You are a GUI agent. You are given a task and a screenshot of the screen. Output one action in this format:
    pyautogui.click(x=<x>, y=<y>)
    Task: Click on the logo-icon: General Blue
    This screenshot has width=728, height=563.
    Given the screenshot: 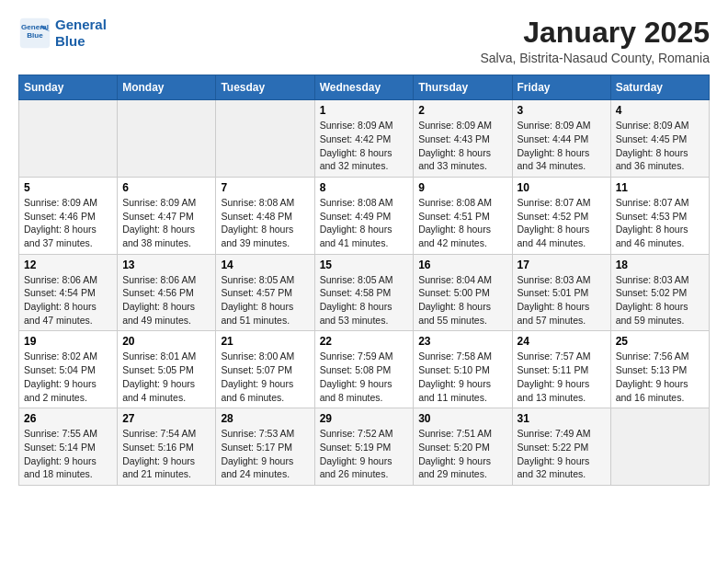 What is the action you would take?
    pyautogui.click(x=35, y=33)
    